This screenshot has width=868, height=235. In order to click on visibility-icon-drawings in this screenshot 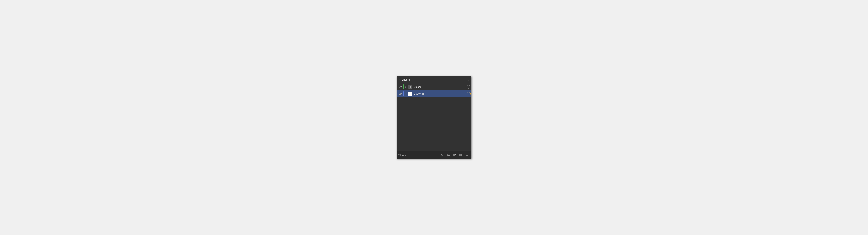, I will do `click(400, 94)`.